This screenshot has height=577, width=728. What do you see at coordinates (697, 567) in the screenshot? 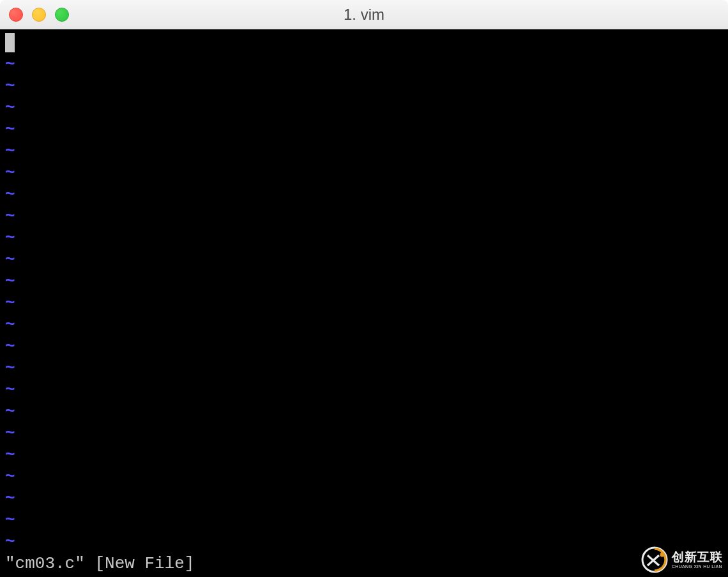
I see `watermark-en: CHUANG XIN HU LIAN` at bounding box center [697, 567].